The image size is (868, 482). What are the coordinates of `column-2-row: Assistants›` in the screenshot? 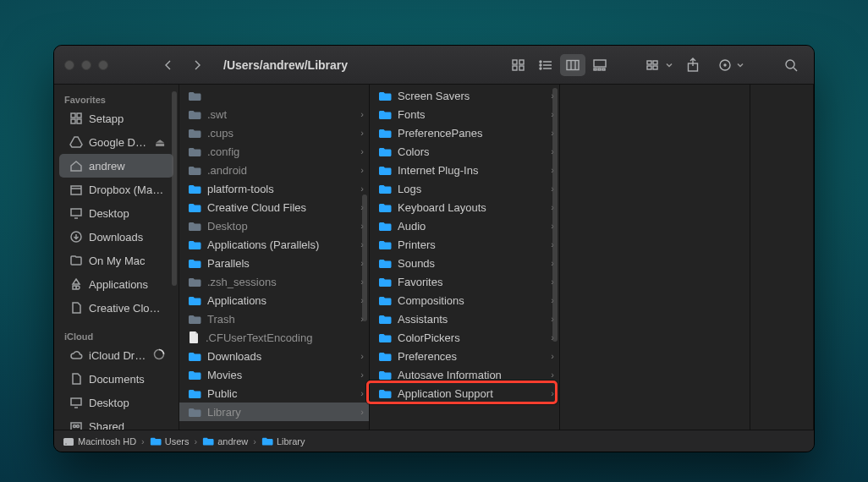 It's located at (464, 319).